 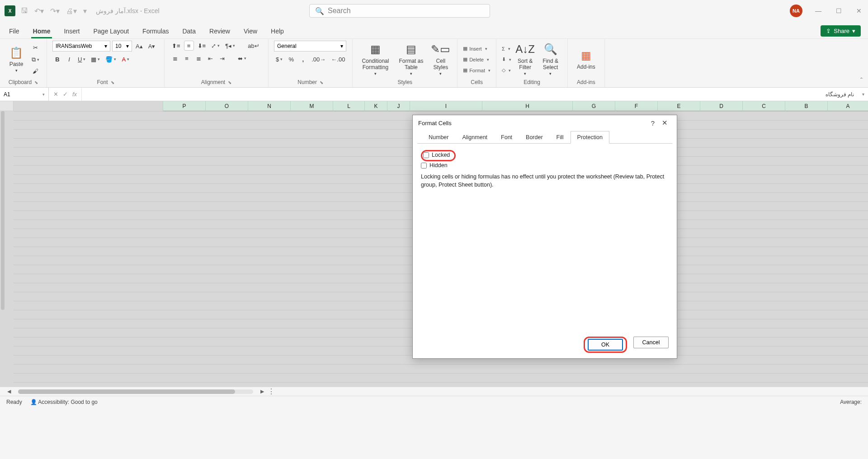 What do you see at coordinates (253, 46) in the screenshot?
I see `wrap-text-icon: ab↵` at bounding box center [253, 46].